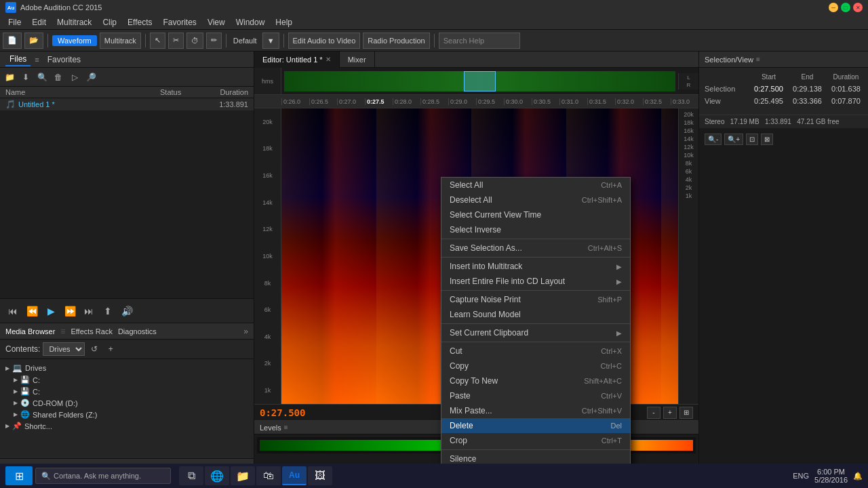 This screenshot has height=488, width=868. What do you see at coordinates (103, 476) in the screenshot?
I see `cortana-search: 🔍 Cortana. Ask me anything.` at bounding box center [103, 476].